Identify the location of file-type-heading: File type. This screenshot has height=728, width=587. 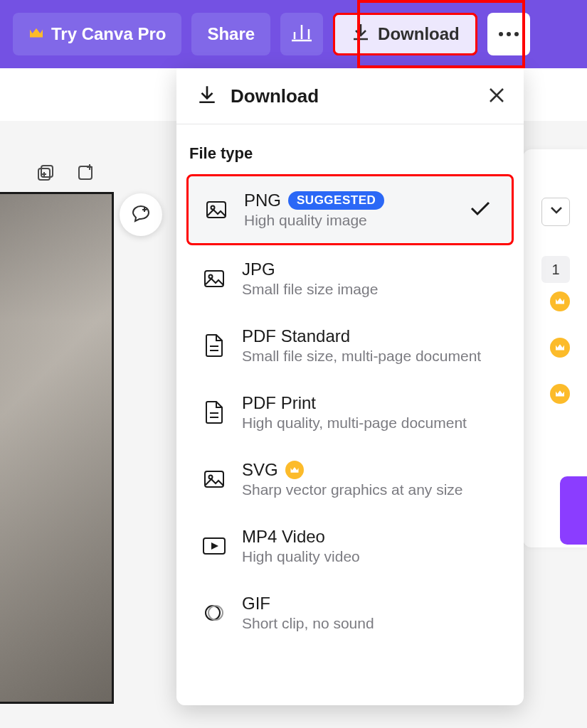
(350, 154).